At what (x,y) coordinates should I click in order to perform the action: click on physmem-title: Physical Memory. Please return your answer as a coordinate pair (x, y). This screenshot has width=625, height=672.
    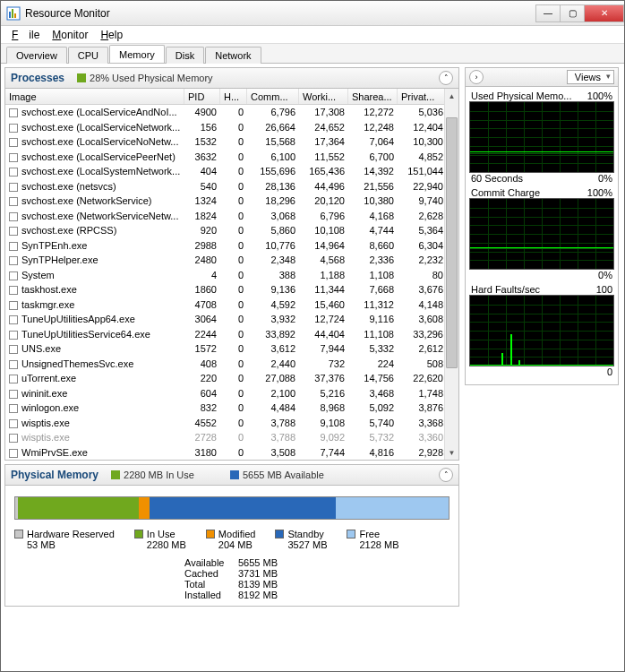
    Looking at the image, I should click on (55, 475).